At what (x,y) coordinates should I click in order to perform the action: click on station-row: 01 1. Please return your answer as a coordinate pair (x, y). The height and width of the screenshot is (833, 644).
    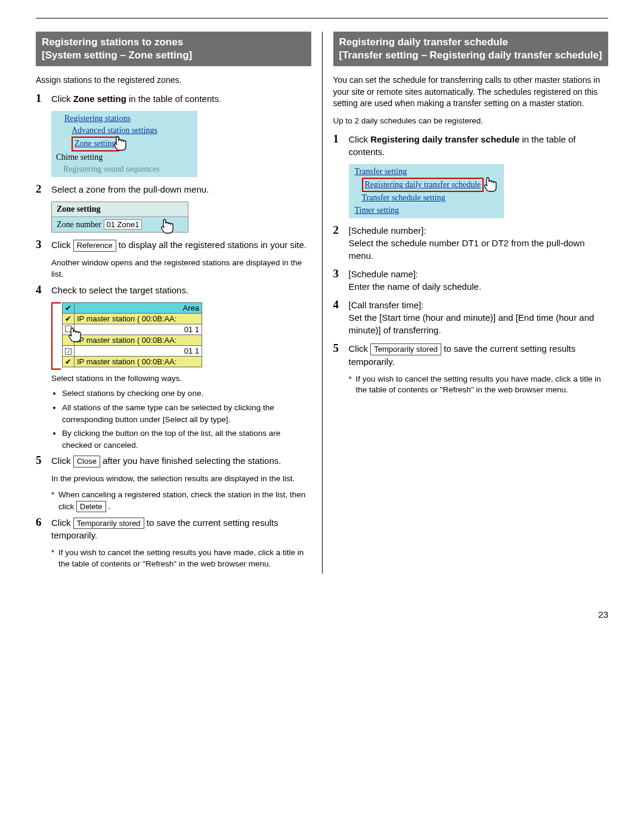
    Looking at the image, I should click on (138, 329).